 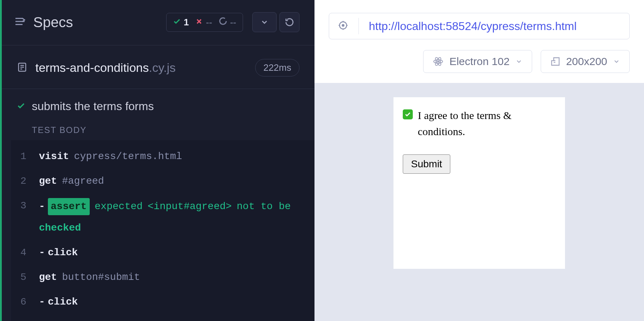 What do you see at coordinates (438, 61) in the screenshot?
I see `electron-icon` at bounding box center [438, 61].